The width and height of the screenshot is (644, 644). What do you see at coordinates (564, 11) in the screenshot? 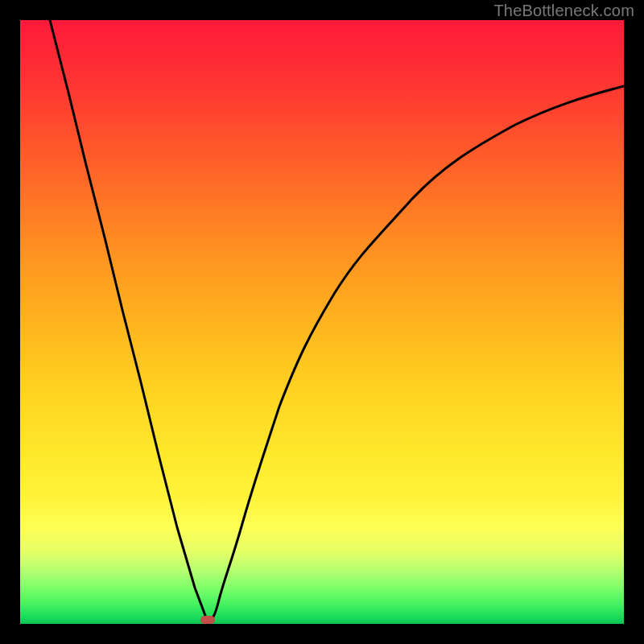
I see `watermark-text: TheBottleneck.com` at bounding box center [564, 11].